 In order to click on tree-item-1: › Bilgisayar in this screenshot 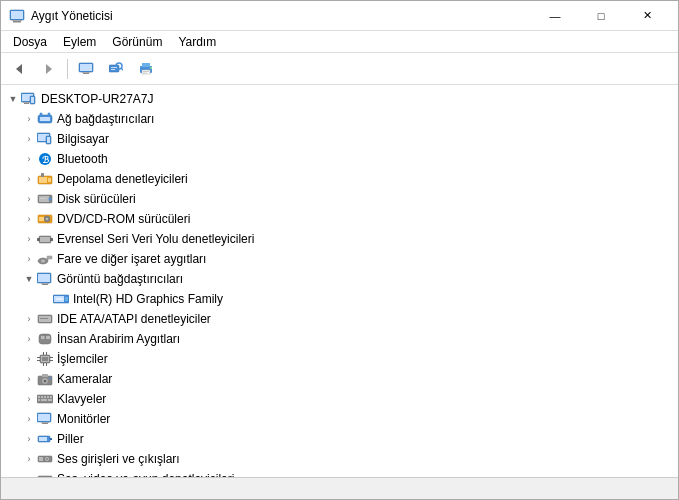, I will do `click(340, 139)`.